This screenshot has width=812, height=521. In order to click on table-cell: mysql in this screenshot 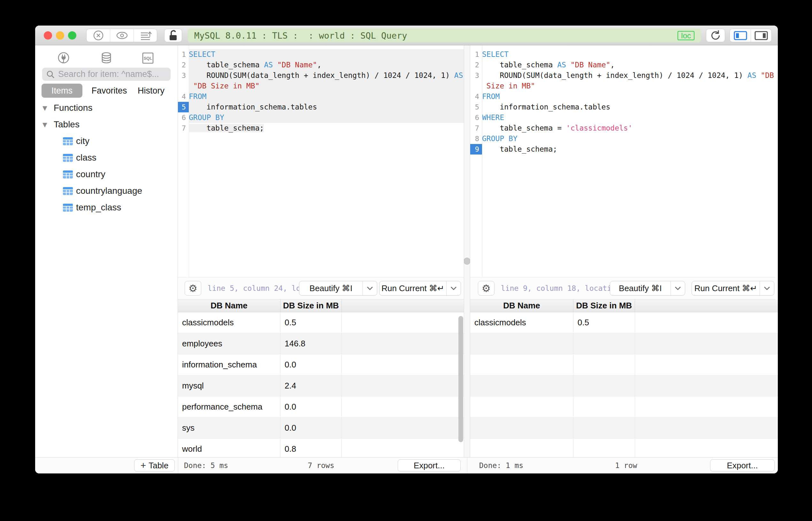, I will do `click(229, 386)`.